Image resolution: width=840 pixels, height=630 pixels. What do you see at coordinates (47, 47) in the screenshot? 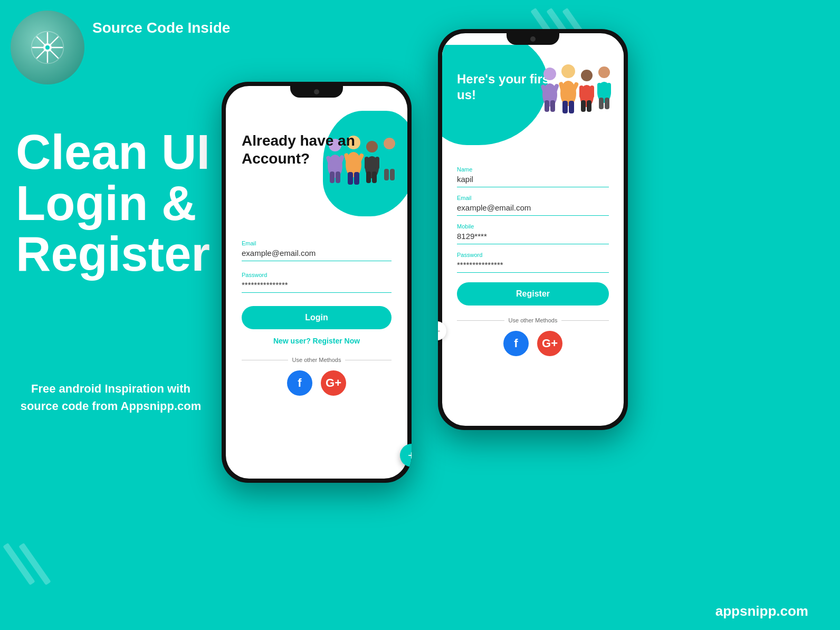
I see `android-icon` at bounding box center [47, 47].